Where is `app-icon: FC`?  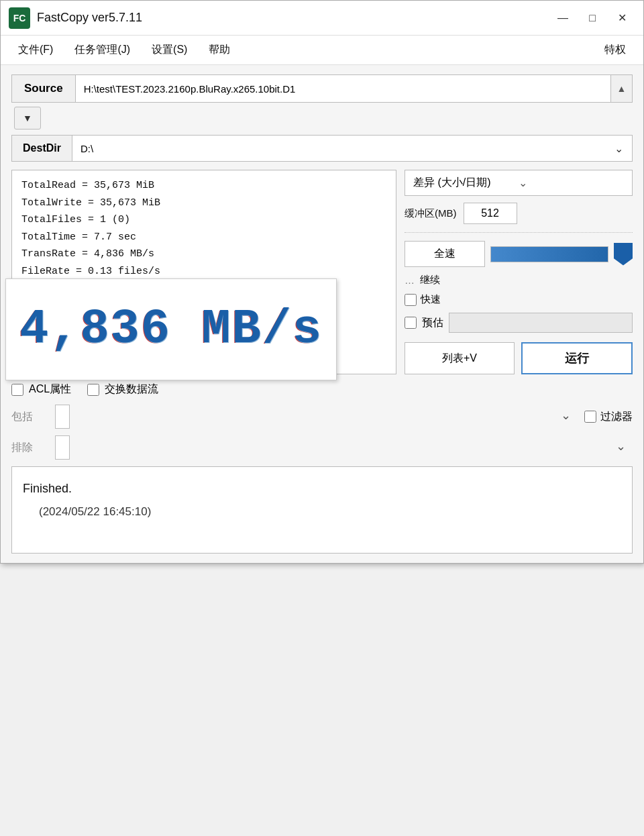
app-icon: FC is located at coordinates (19, 18).